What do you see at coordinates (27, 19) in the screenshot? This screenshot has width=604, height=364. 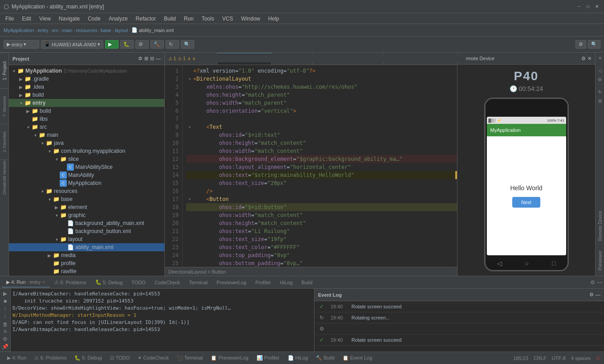 I see `menu-item-edit: Edit` at bounding box center [27, 19].